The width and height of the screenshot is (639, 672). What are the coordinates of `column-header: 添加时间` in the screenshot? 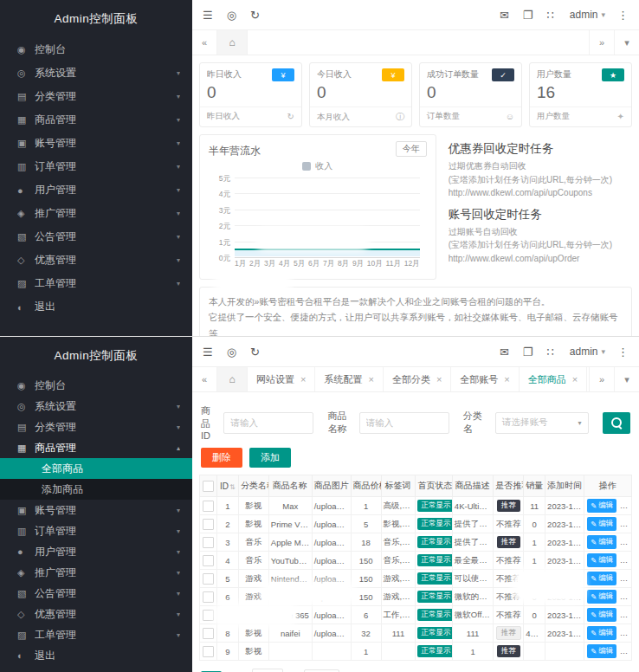 It's located at (565, 487).